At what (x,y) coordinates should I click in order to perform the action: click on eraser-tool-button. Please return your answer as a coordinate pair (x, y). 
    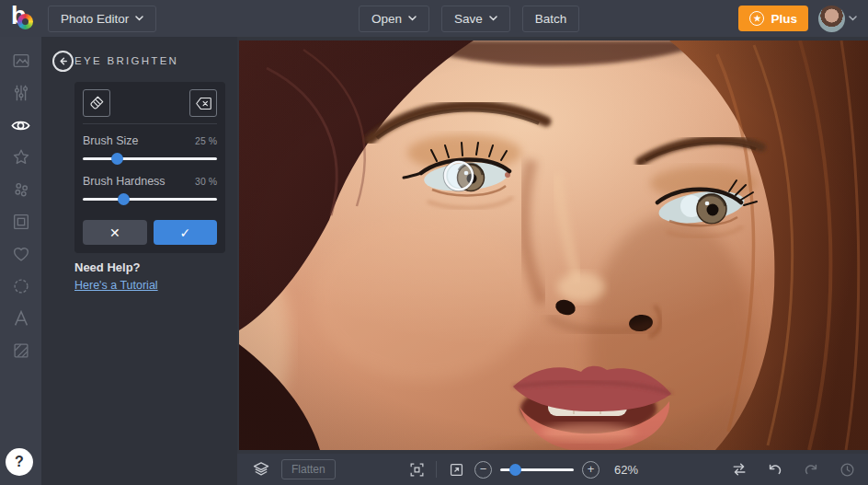
    Looking at the image, I should click on (203, 103).